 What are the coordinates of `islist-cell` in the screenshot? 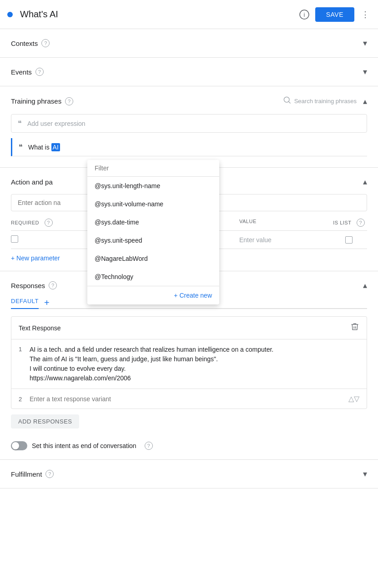 It's located at (349, 240).